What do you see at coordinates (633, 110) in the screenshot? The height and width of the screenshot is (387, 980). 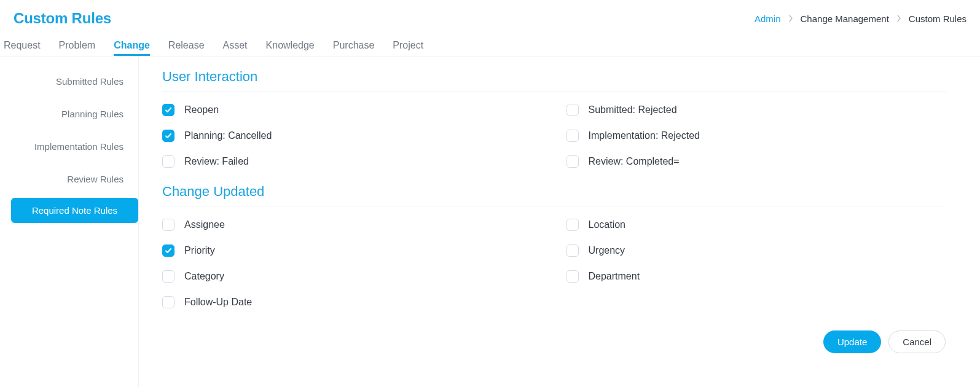 I see `option-label: Submitted: Rejected` at bounding box center [633, 110].